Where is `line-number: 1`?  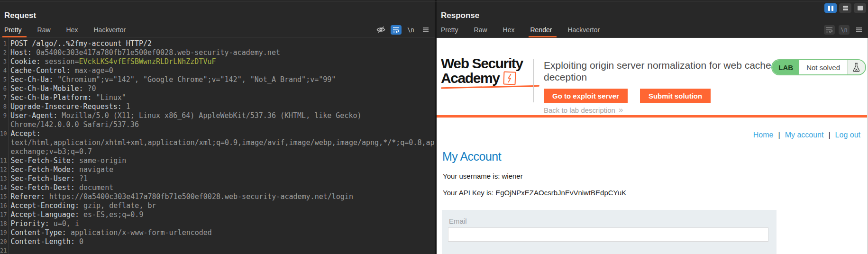
line-number: 1 is located at coordinates (4, 44).